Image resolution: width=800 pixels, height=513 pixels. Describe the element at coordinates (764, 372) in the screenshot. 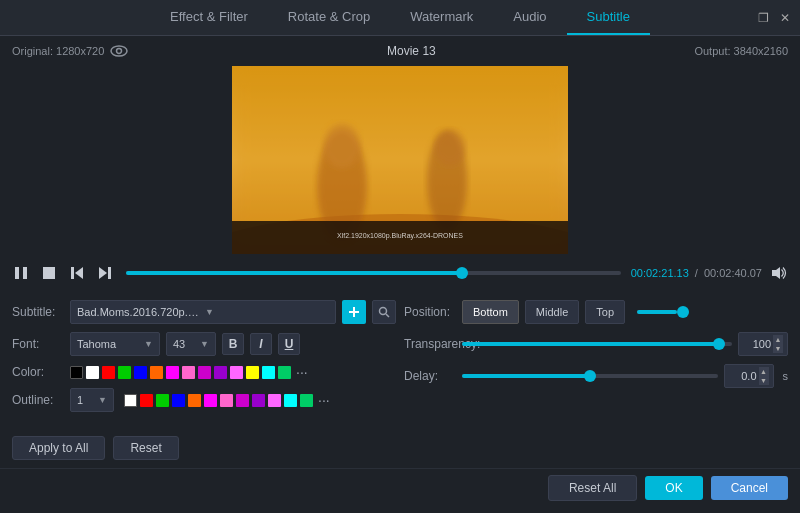

I see `delay-up-button: ▲` at that location.